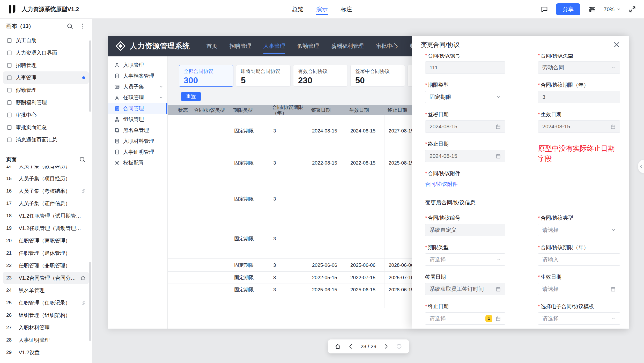  I want to click on settings-sliders-icon, so click(592, 9).